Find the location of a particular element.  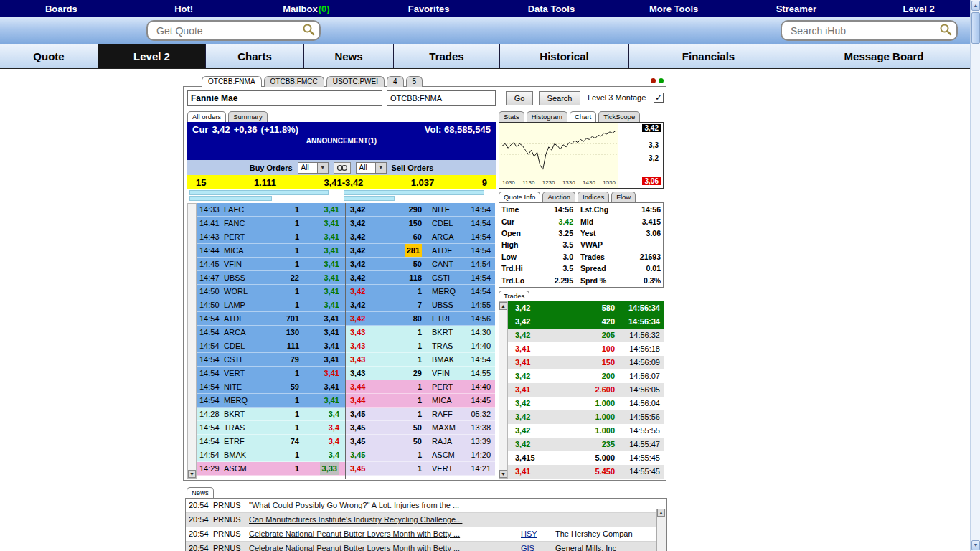

symbol-tab-4: 4 is located at coordinates (395, 82).